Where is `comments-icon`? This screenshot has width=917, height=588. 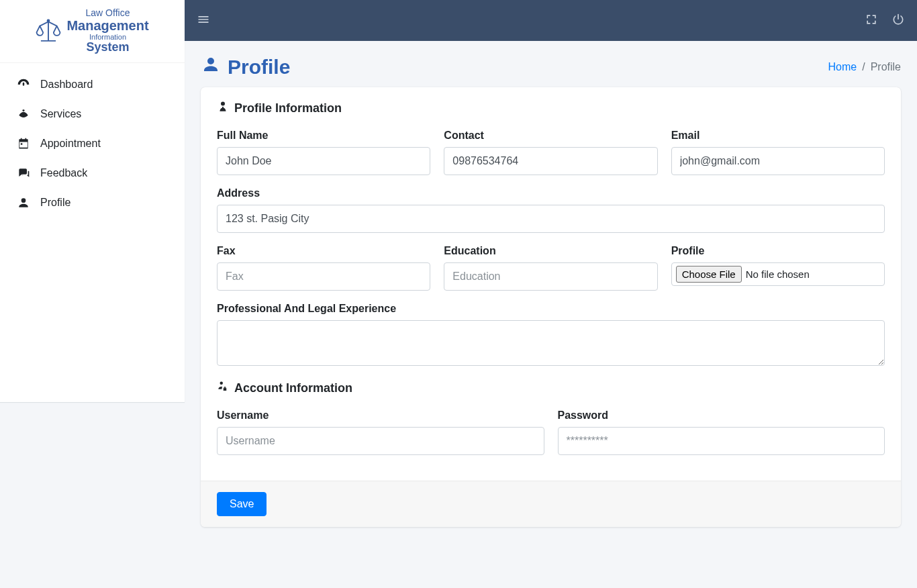
comments-icon is located at coordinates (23, 173).